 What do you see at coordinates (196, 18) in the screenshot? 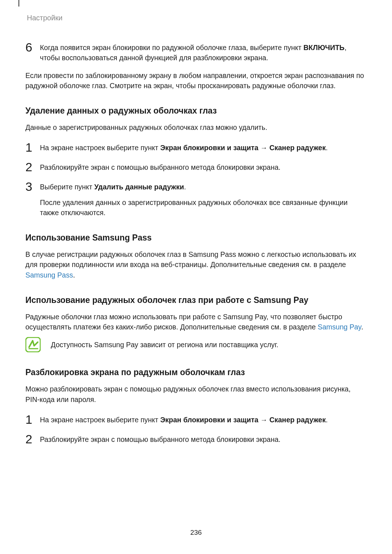
I see `page-header: Настройки` at bounding box center [196, 18].